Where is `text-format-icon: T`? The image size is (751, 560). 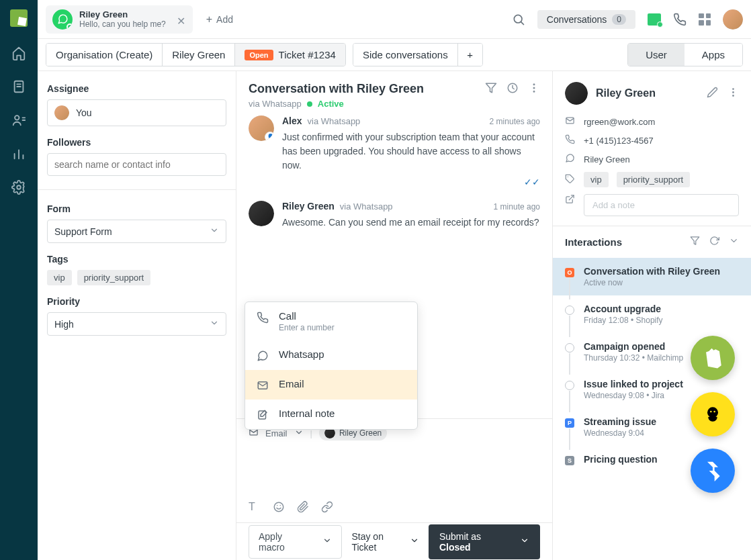 text-format-icon: T is located at coordinates (255, 507).